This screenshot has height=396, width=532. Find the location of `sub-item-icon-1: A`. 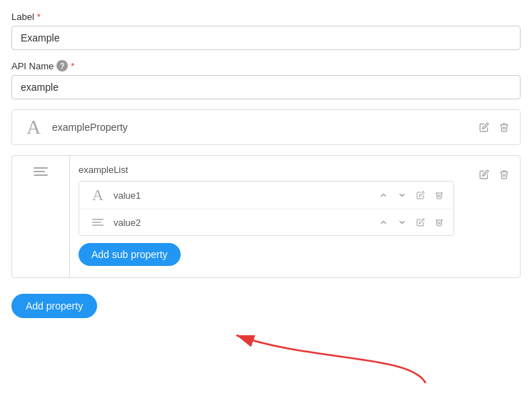

sub-item-icon-1: A is located at coordinates (98, 195).